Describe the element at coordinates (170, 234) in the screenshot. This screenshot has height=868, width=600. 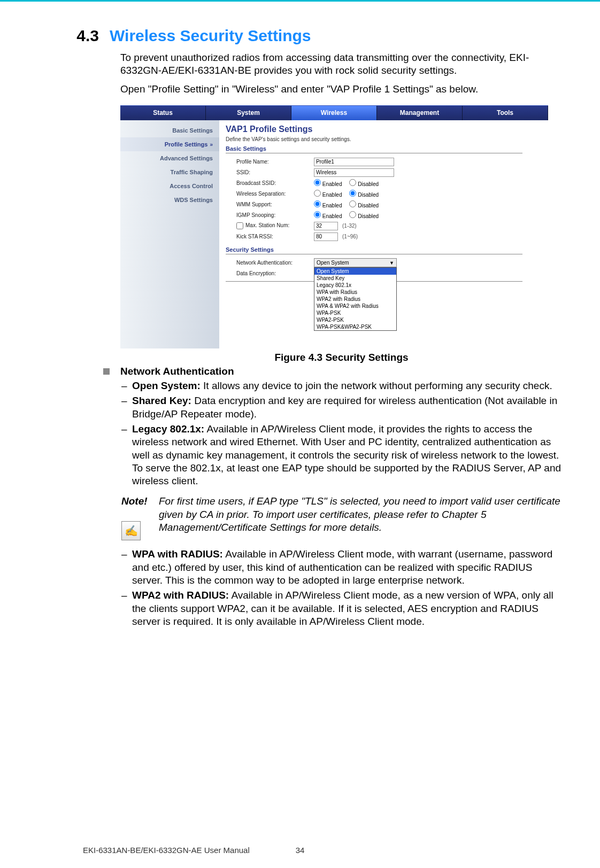
I see `sidebar: Basic Settings Profile Settings» Advance…` at that location.